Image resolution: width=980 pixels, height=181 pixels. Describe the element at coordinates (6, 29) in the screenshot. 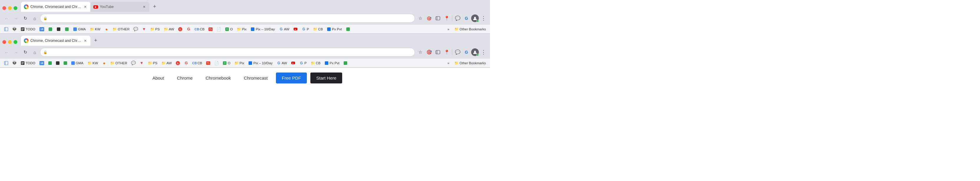

I see `bm-sidebar-button` at that location.